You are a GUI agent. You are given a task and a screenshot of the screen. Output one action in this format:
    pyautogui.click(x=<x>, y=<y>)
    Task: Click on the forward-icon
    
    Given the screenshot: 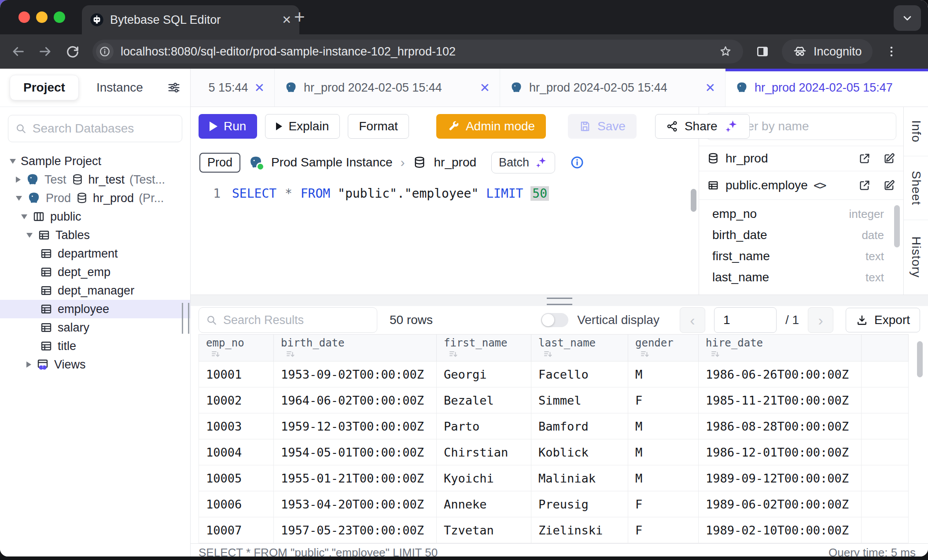 What is the action you would take?
    pyautogui.click(x=45, y=52)
    